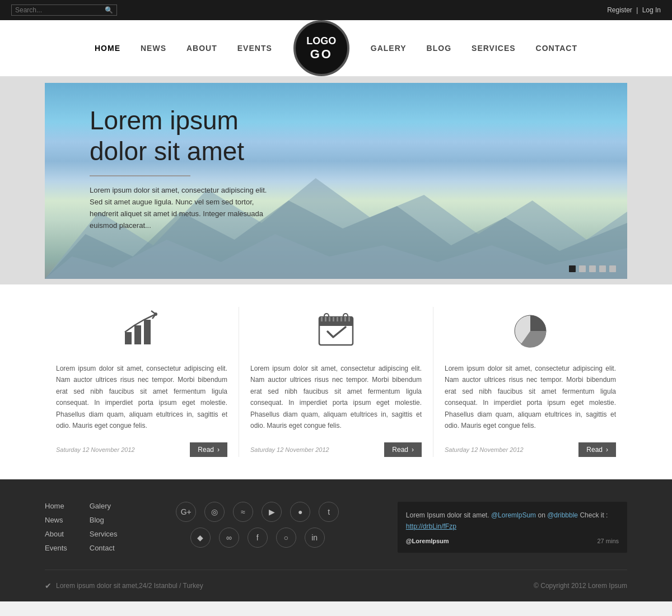 The height and width of the screenshot is (616, 672). I want to click on feature-3-footer: Saturday 12 November 2012 Read ›, so click(530, 450).